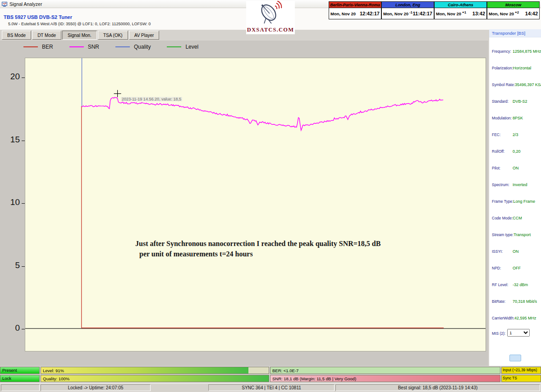 This screenshot has width=541, height=392. I want to click on statusbar: Locked -> Uptime: 24:07:05 SYNC 364 | TE…, so click(270, 387).